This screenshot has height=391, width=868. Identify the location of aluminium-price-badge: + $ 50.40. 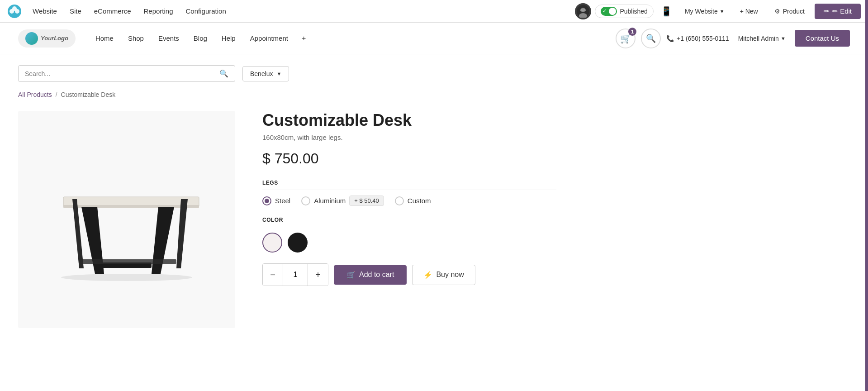
(366, 201).